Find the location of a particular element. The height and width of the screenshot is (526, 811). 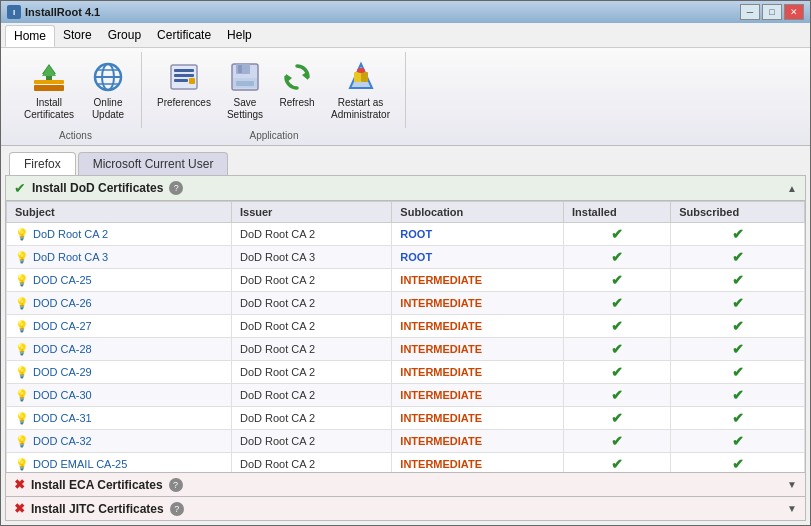

cert-subject: 💡DOD CA-28 is located at coordinates (120, 350).